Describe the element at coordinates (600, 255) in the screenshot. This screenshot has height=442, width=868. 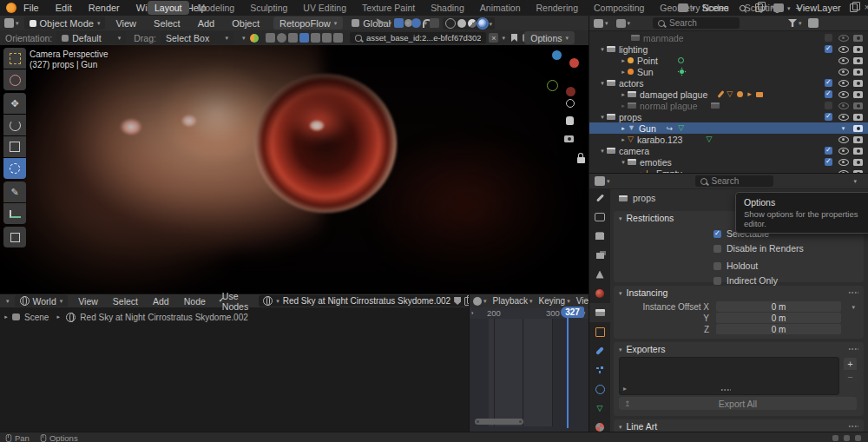
I see `tab-view-layer` at that location.